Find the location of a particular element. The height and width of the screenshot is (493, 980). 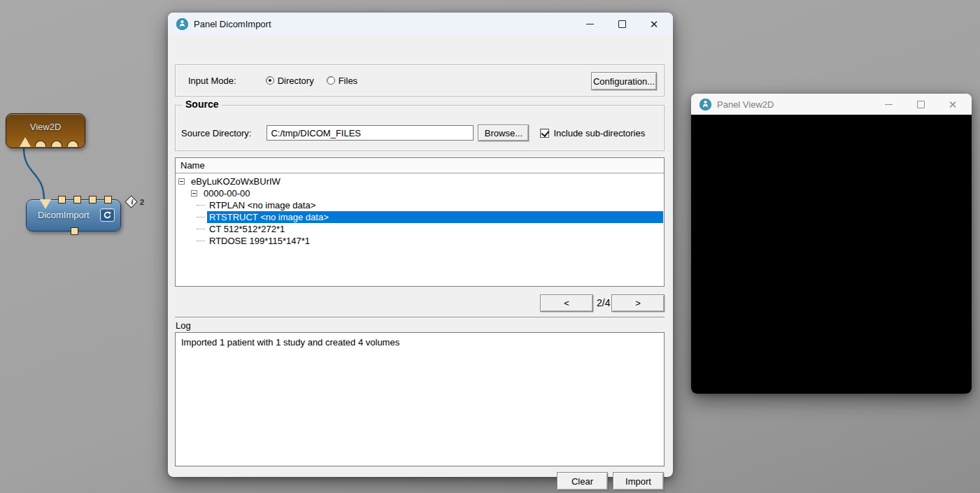

input-mode-frame: Input Mode: Directory Files Configuratio… is located at coordinates (420, 80).